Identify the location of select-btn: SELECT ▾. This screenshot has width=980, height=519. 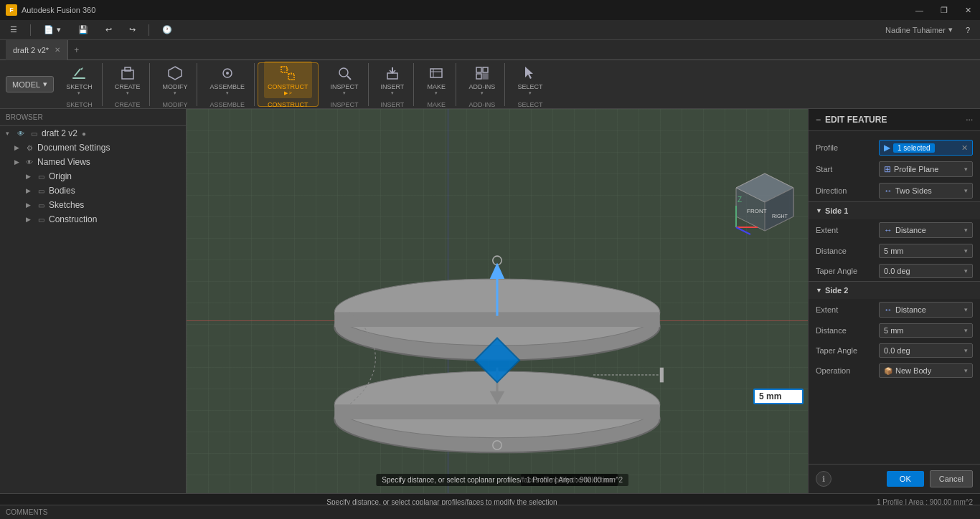
(529, 80).